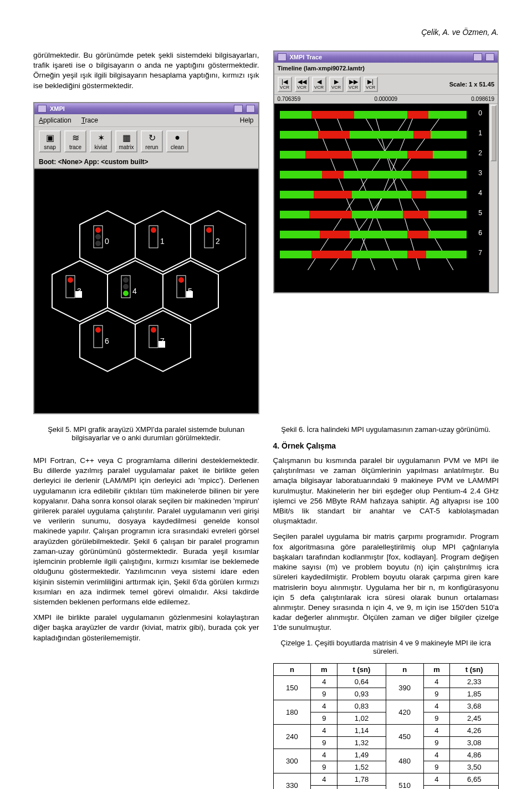  I want to click on vcr-back-button: ◀VCR, so click(319, 84).